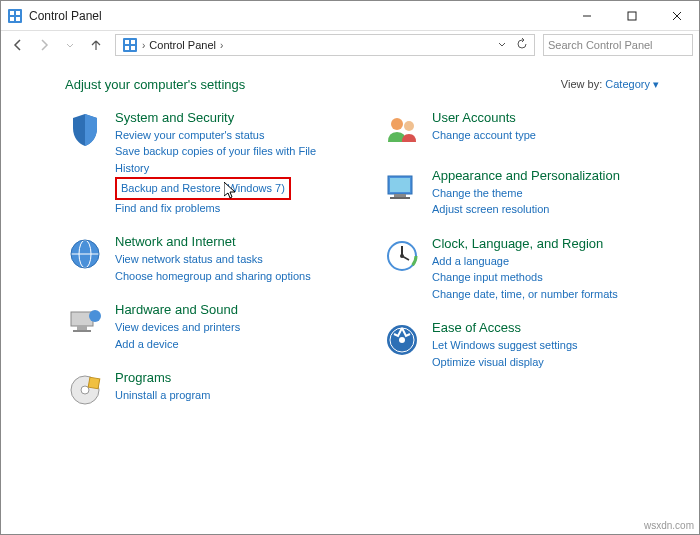  Describe the element at coordinates (546, 194) in the screenshot. I see `category-link: Change the theme` at that location.